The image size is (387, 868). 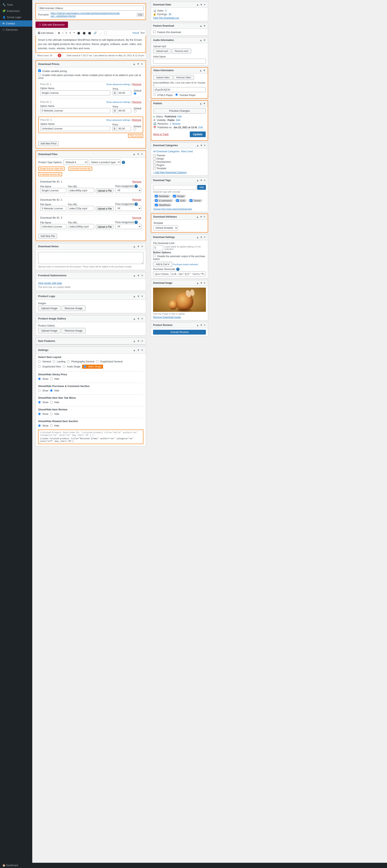 What do you see at coordinates (48, 236) in the screenshot?
I see `add-new-file-button: Add New File` at bounding box center [48, 236].